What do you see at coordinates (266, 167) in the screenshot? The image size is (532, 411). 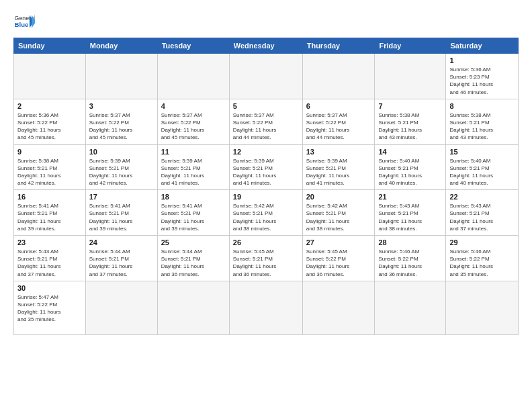 I see `calendar-cell: 12Sunrise: 5:39 AM Sunset: 5:21 PM Dayli…` at bounding box center [266, 167].